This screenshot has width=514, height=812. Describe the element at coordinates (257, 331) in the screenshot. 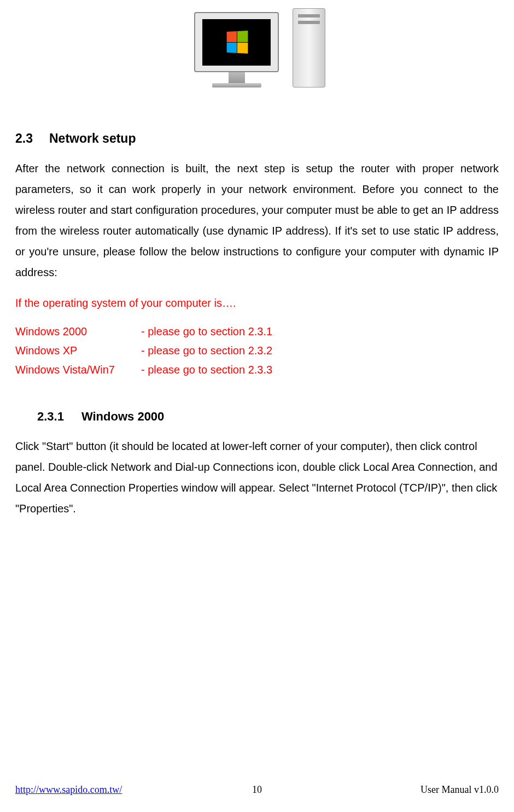

I see `os-row: Windows 2000 - please go to section 2.3.…` at that location.